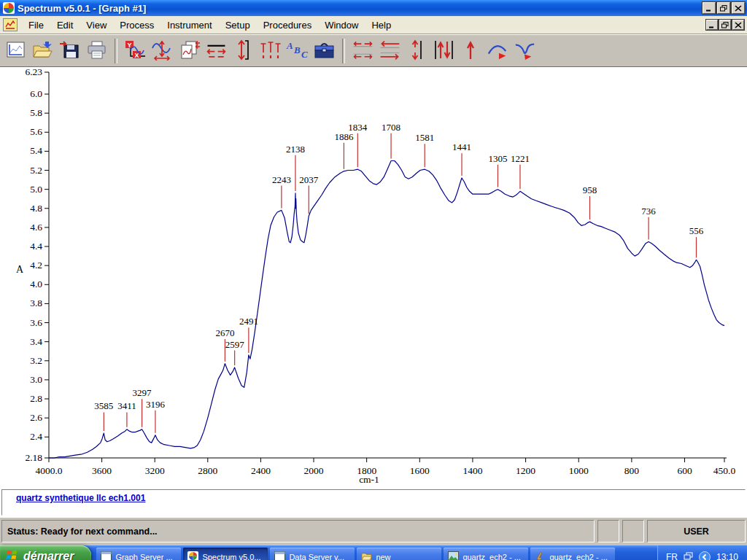 The image size is (747, 560). I want to click on menu-help: Help, so click(381, 25).